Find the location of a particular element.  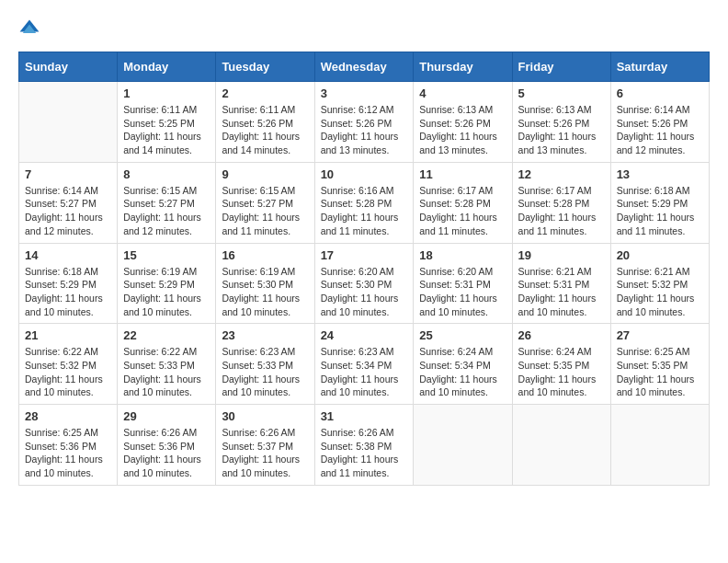

calendar-cell: 25Sunrise: 6:24 AM Sunset: 5:34 PM Dayli… is located at coordinates (463, 364).